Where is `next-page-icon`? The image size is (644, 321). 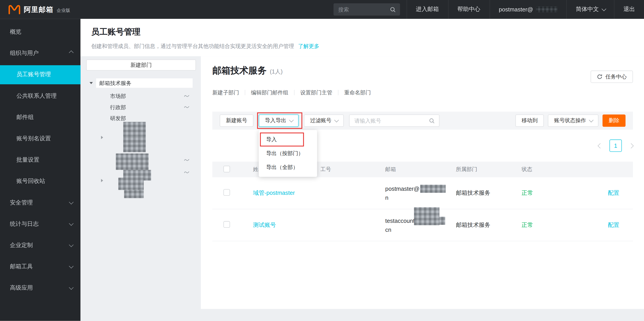 next-page-icon is located at coordinates (631, 146).